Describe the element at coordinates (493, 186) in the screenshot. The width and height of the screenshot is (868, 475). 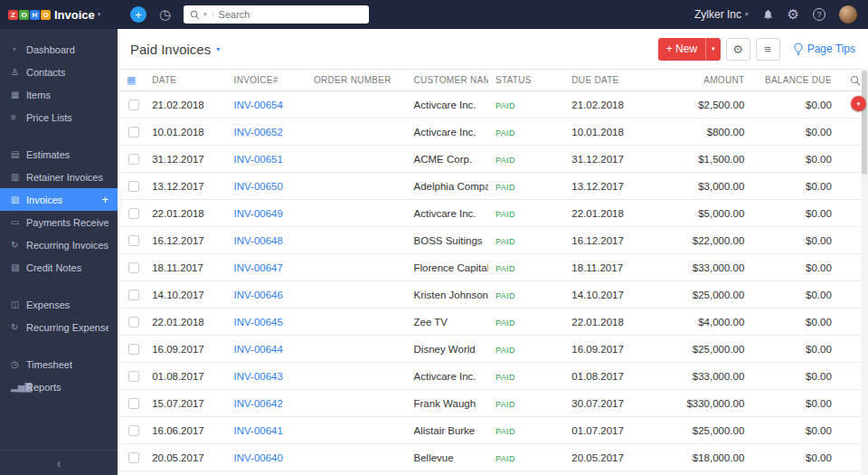
I see `table-row: 13.12.2017INV-00650Adelphia CompanyPAID1…` at that location.